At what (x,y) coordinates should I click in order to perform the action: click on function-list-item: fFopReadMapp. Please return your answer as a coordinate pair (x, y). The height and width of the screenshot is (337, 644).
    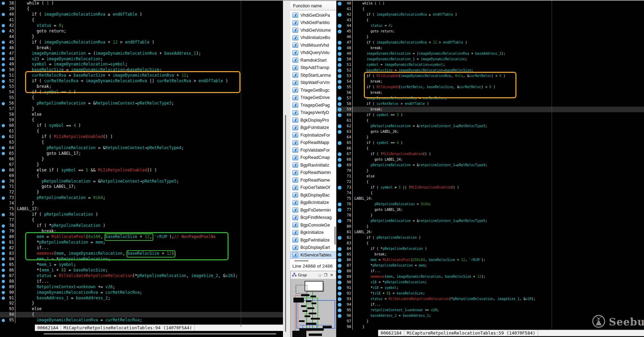
    Looking at the image, I should click on (313, 143).